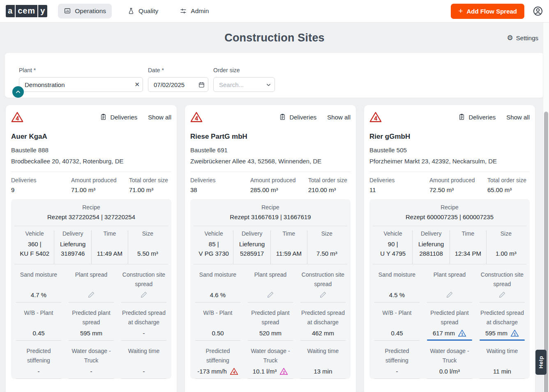 This screenshot has width=549, height=392. I want to click on wb-plant-value: 0.45, so click(397, 333).